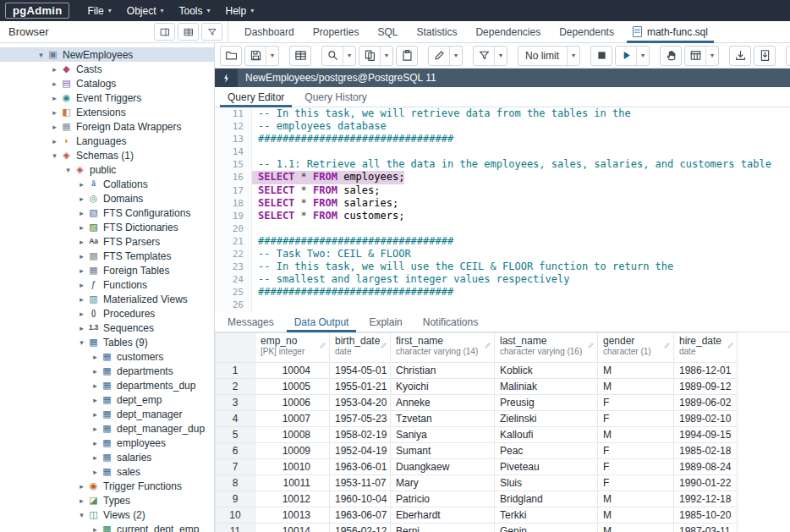  Describe the element at coordinates (235, 516) in the screenshot. I see `row-number-cell: 10` at that location.